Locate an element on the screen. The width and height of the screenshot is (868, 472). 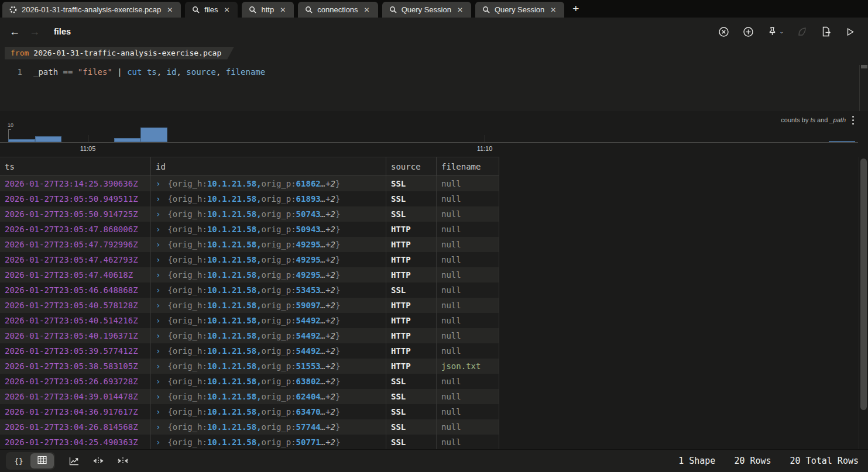
query-editor: 1 _path == "files" | cut ts, id, source,… is located at coordinates (434, 85).